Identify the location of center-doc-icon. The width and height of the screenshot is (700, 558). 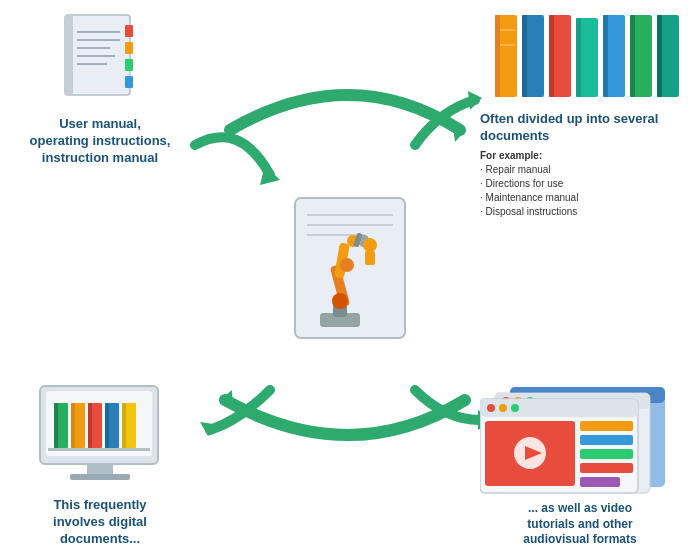
(350, 268).